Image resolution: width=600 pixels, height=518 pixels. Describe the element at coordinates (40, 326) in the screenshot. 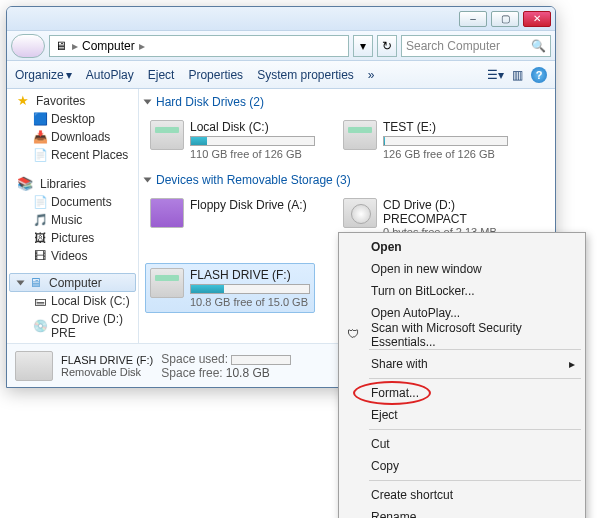

I see `cd-icon: 💿` at that location.